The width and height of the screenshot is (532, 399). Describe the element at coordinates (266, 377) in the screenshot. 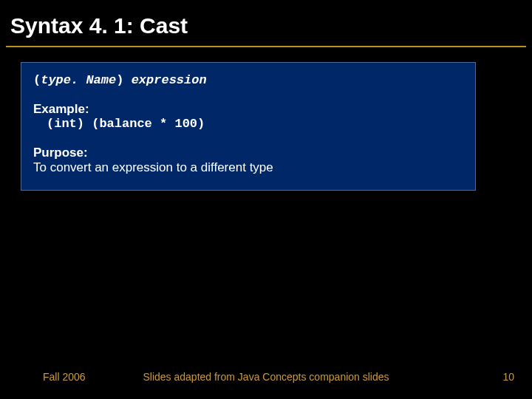

I see `footer-attribution: Slides adapted from Java Concepts compan…` at that location.